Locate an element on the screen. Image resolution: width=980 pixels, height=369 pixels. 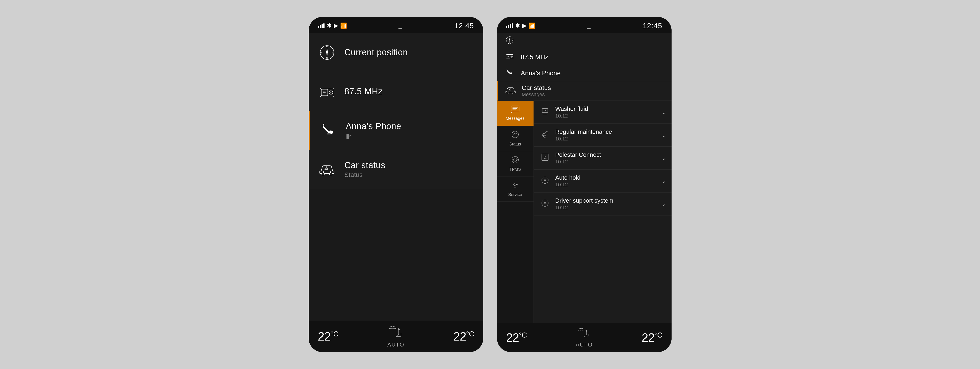
svg-text: E is located at coordinates (513, 40).